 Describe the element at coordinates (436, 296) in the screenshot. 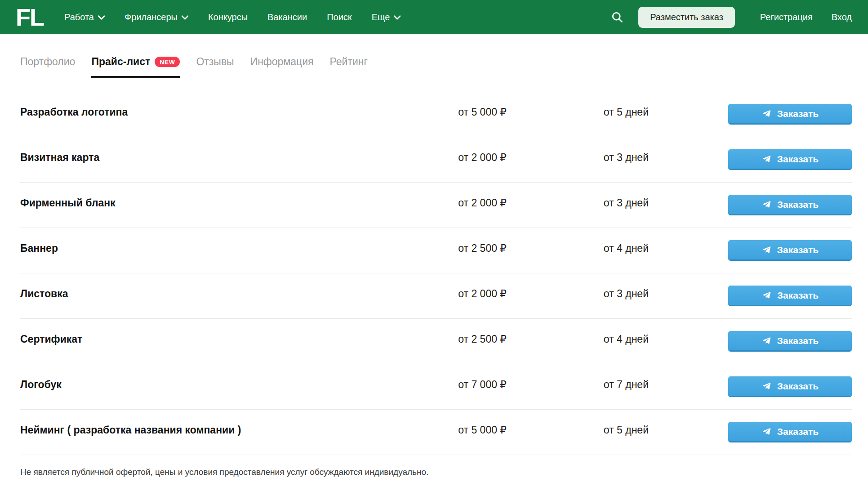

I see `price-list-row: Листовка от 2 000 ₽ от 3 дней Заказать` at that location.